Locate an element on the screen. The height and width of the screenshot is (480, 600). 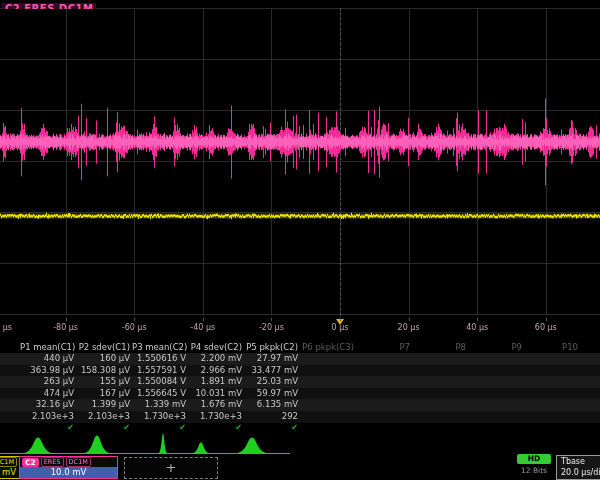
measure-row-max: 474 µV167 µV1.556645 V10.031 mV59.97 mV is located at coordinates (300, 394).